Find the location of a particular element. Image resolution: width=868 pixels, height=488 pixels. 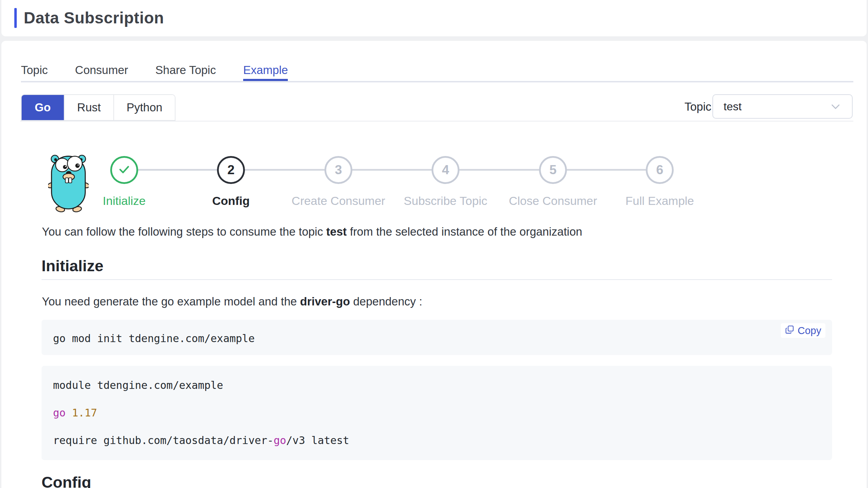

step-circle-initialize is located at coordinates (124, 170).